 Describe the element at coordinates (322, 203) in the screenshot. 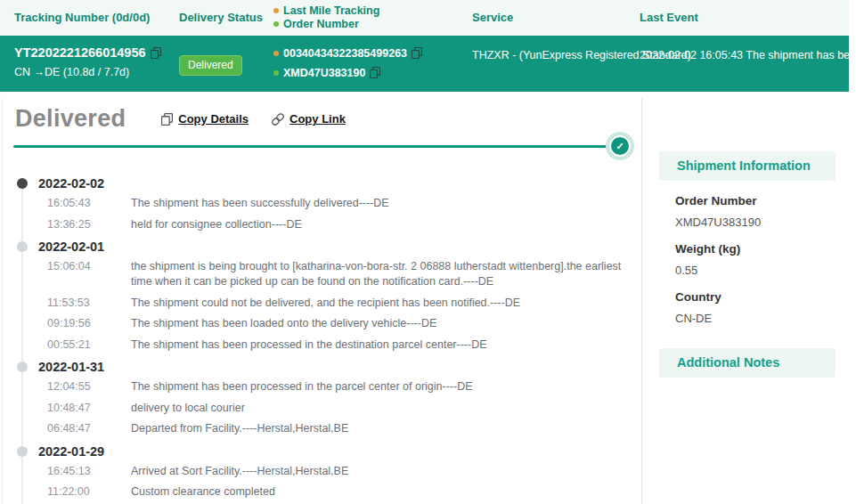

I see `timeline-group: 2022-02-02 16:05:43 The shipment has bee…` at that location.